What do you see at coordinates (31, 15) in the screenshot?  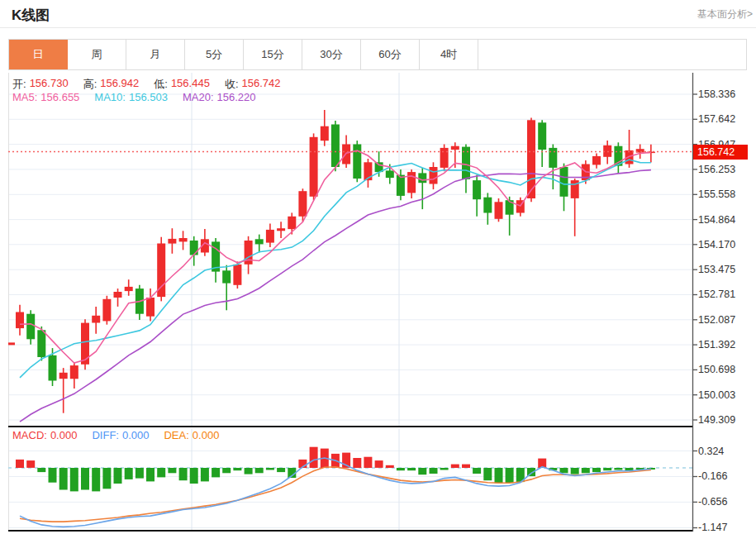 I see `page-title: K线图` at bounding box center [31, 15].